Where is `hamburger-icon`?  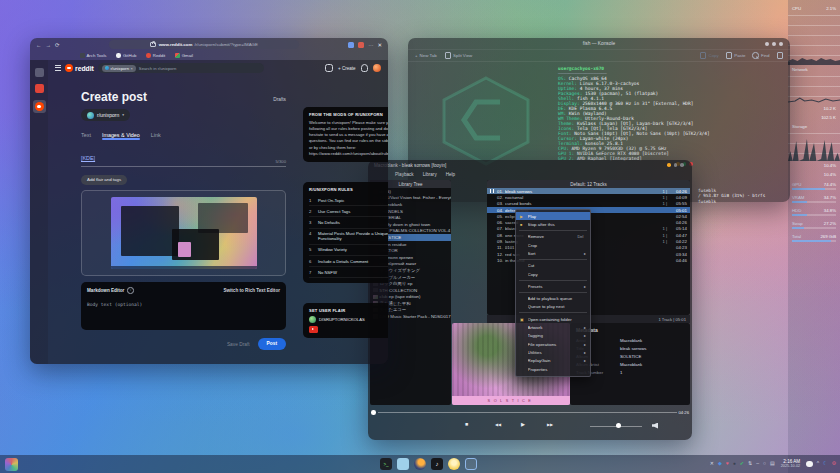
hamburger-icon is located at coordinates (58, 68).